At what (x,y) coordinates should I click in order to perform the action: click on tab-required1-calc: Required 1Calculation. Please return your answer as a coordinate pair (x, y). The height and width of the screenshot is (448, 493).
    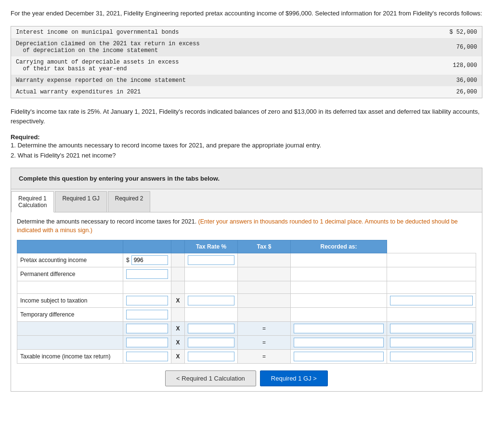
    Looking at the image, I should click on (33, 202).